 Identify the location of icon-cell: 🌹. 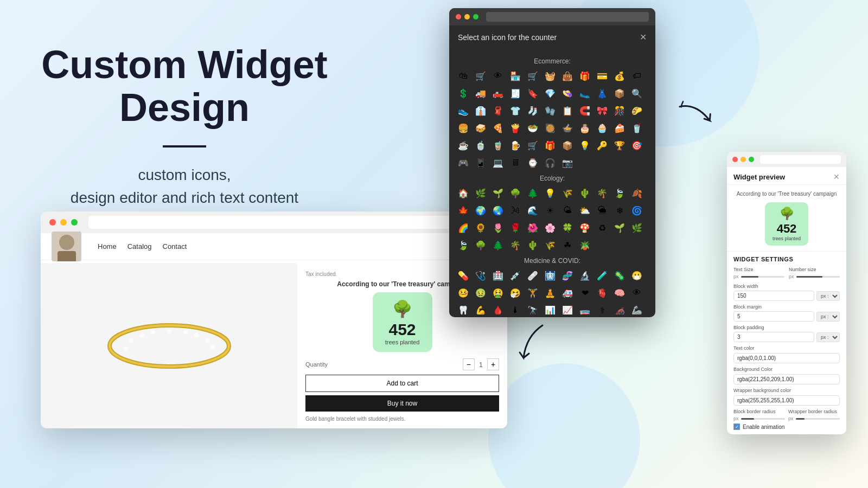
(515, 228).